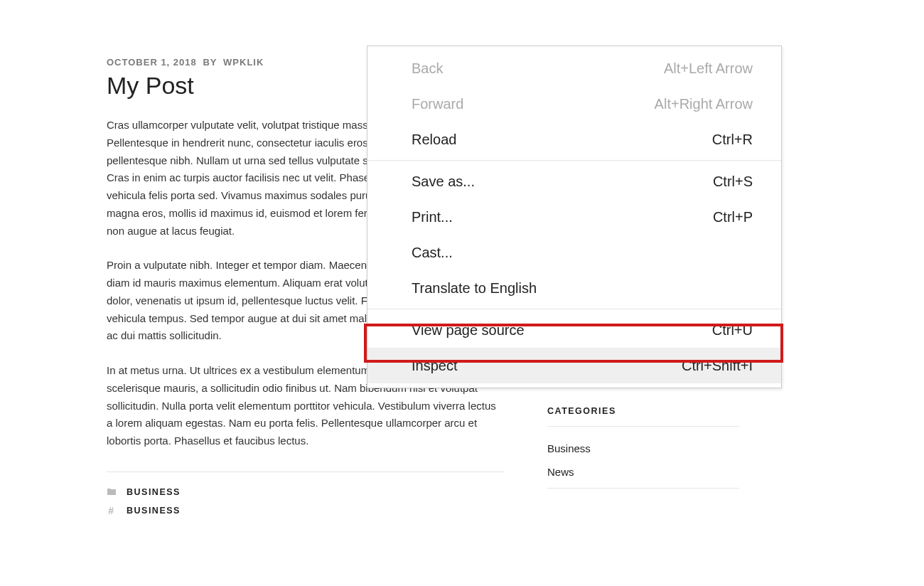  Describe the element at coordinates (574, 252) in the screenshot. I see `ctx-item-cast: Cast...` at that location.